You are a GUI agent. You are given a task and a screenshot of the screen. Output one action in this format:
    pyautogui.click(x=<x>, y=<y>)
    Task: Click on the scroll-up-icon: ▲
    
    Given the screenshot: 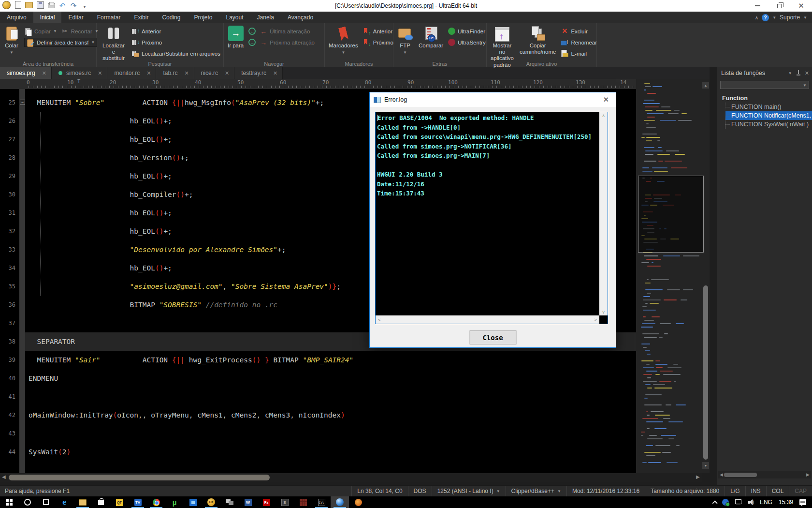 What is the action you would take?
    pyautogui.click(x=706, y=85)
    